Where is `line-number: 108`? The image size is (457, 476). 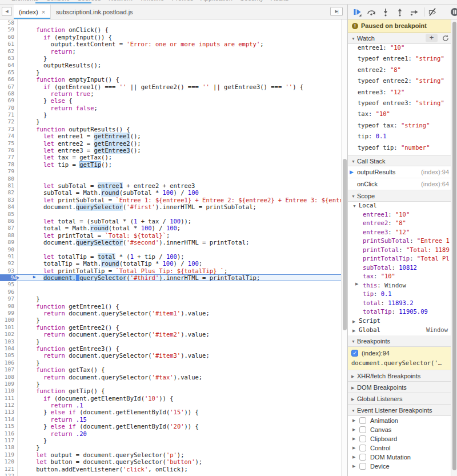 line-number: 108 is located at coordinates (8, 377).